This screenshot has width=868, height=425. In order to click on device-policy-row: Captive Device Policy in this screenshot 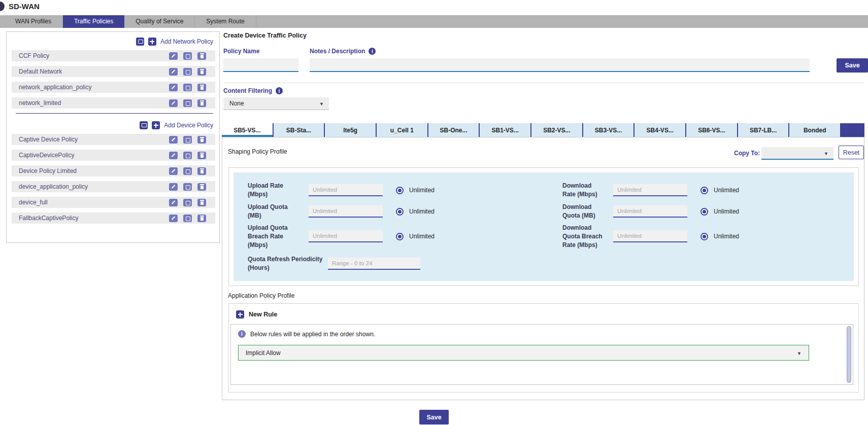, I will do `click(114, 139)`.